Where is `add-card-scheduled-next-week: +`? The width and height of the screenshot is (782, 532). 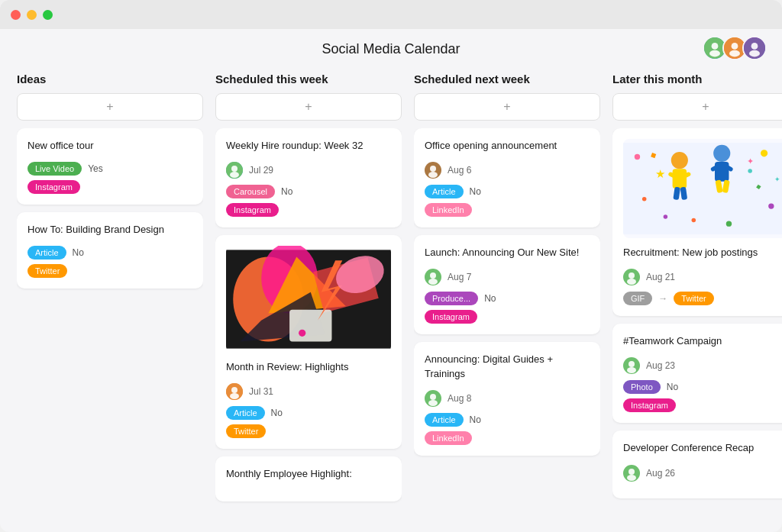 add-card-scheduled-next-week: + is located at coordinates (507, 107).